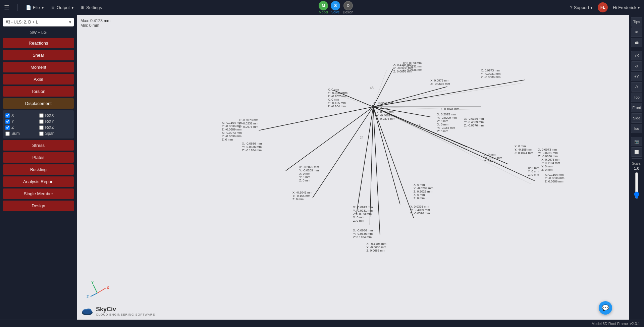 The width and height of the screenshot is (644, 327). I want to click on menu-icon: ☰, so click(7, 7).